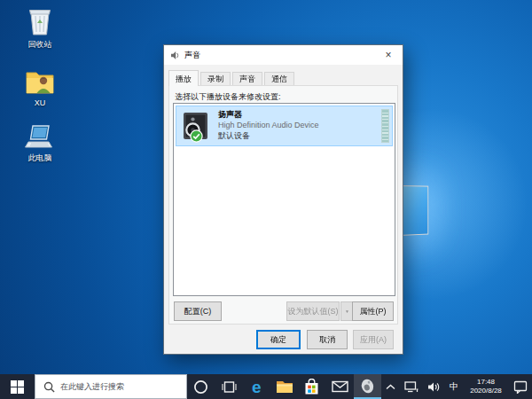  Describe the element at coordinates (40, 21) in the screenshot. I see `recycle-bin-icon` at that location.